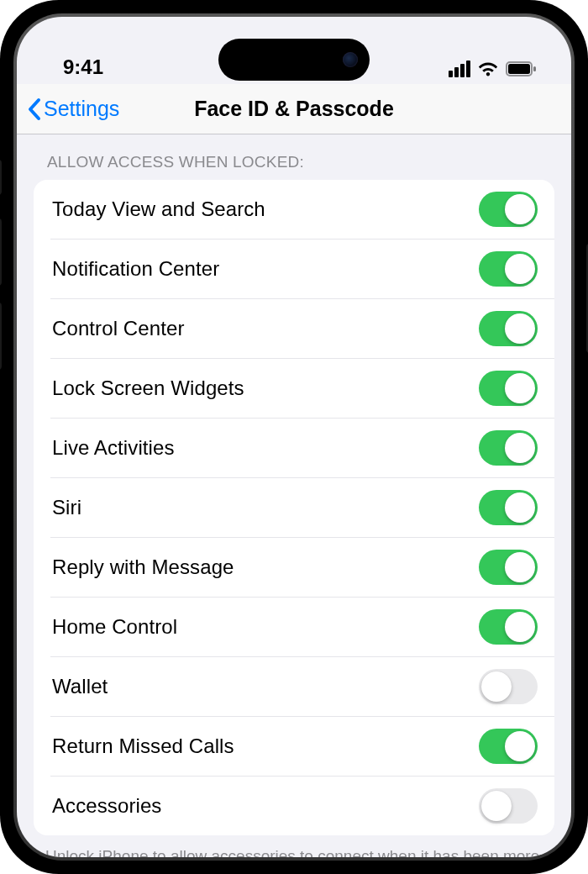 The width and height of the screenshot is (588, 874). I want to click on navigation-bar: Settings Face ID & Passcode, so click(294, 109).